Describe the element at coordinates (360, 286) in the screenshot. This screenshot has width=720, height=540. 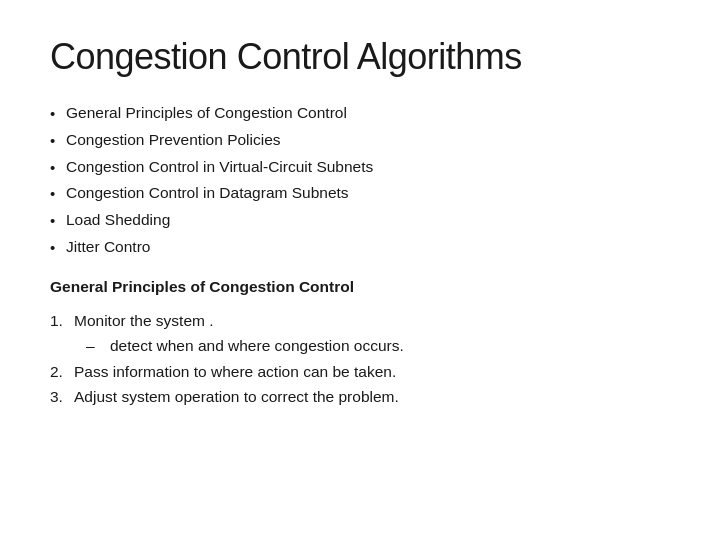
I see `section-heading: General Principles of Congestion Control` at that location.